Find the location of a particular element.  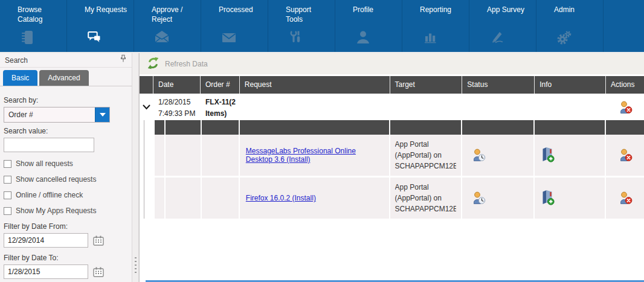

date-to-input is located at coordinates (46, 272).